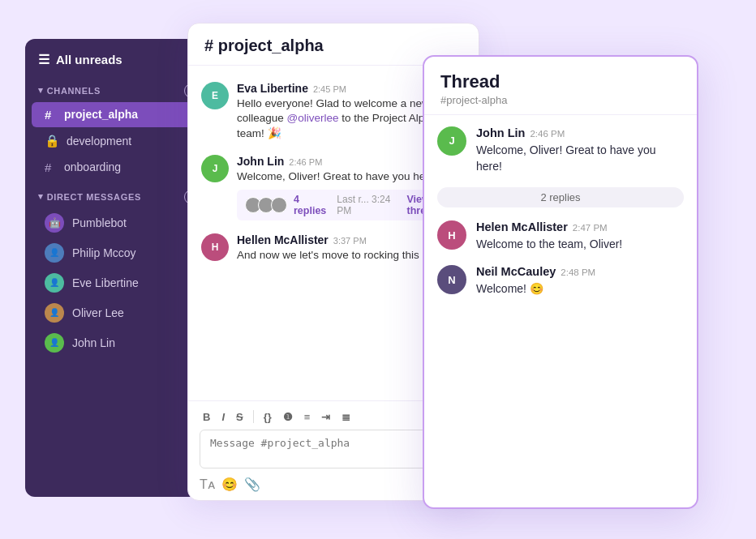  What do you see at coordinates (208, 485) in the screenshot?
I see `text-size-icon: Tᴀ` at bounding box center [208, 485].